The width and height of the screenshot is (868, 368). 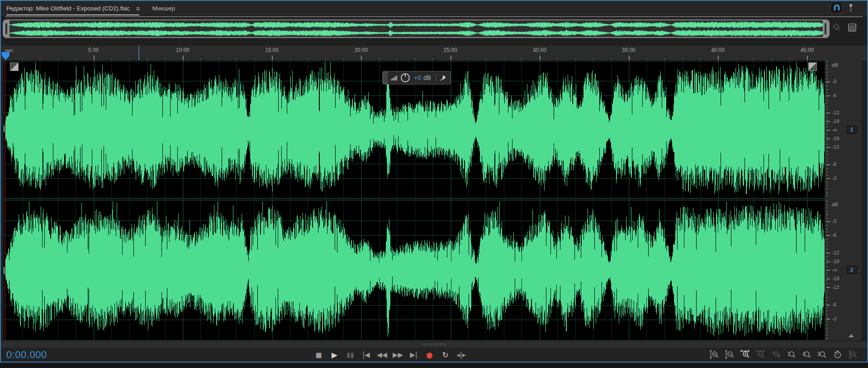 What do you see at coordinates (27, 355) in the screenshot?
I see `current-time-display: 0:00.000` at bounding box center [27, 355].